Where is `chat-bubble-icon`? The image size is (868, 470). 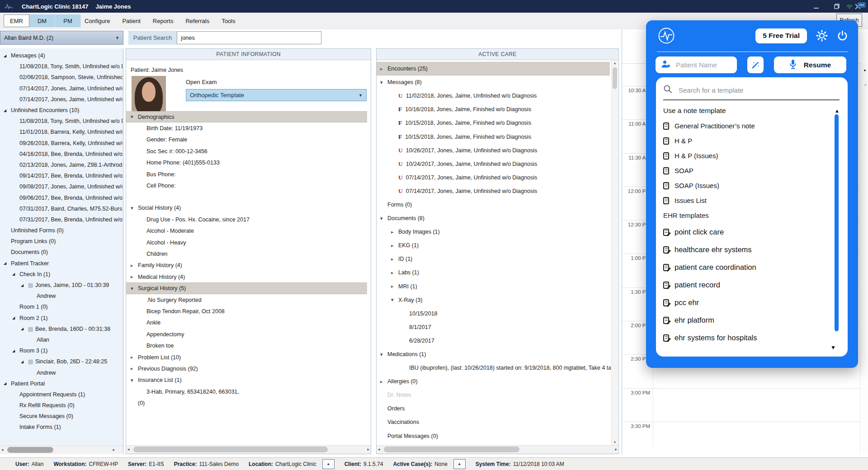 chat-bubble-icon is located at coordinates (862, 6).